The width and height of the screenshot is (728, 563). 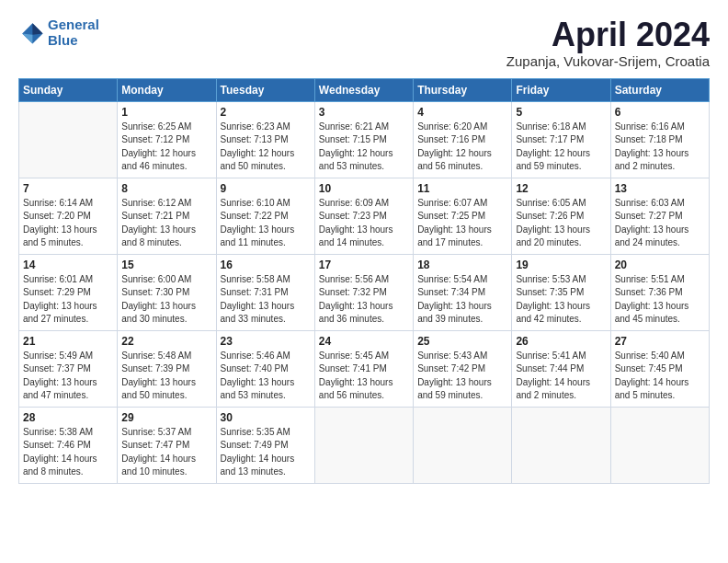 I want to click on calendar-week-3: 14Sunrise: 6:01 AMSunset: 7:29 PMDayligh…, so click(x=364, y=293).